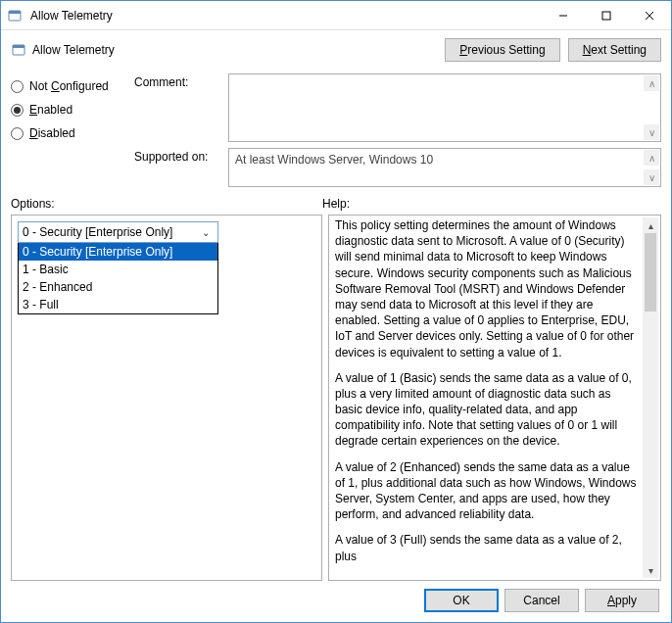 The width and height of the screenshot is (672, 623). Describe the element at coordinates (445, 108) in the screenshot. I see `comment-textarea: ∧ ∨` at that location.